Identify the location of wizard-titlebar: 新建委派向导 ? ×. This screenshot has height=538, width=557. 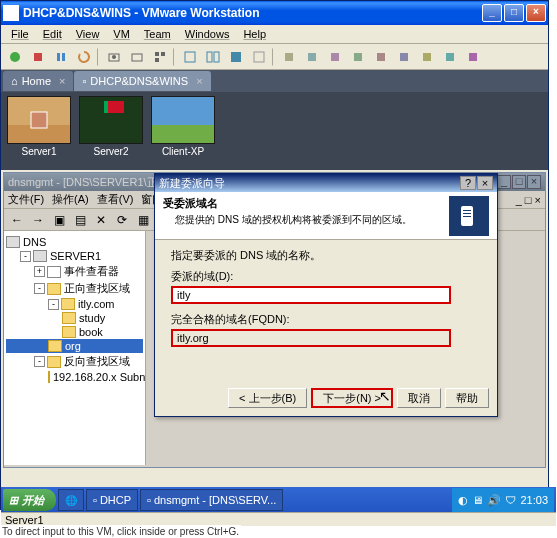
(326, 183).